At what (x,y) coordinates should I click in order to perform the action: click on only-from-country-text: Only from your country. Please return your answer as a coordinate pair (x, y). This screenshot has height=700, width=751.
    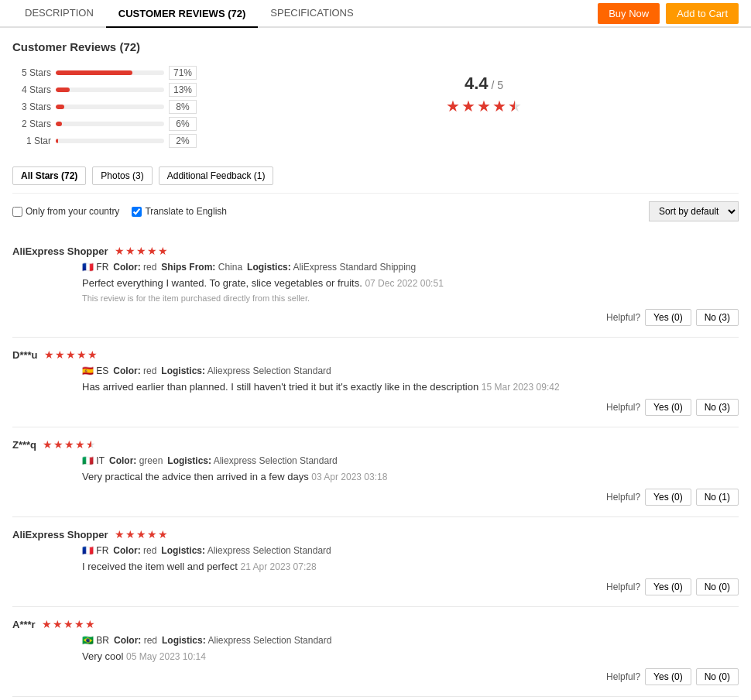
    Looking at the image, I should click on (73, 211).